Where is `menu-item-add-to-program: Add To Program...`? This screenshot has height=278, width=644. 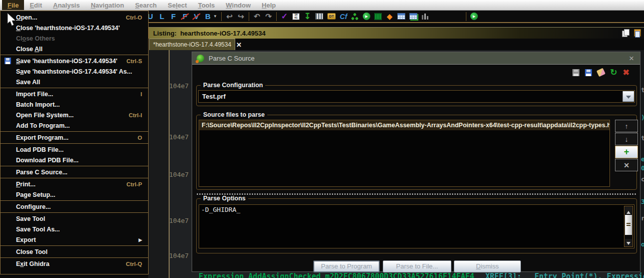
menu-item-add-to-program: Add To Program... is located at coordinates (74, 125).